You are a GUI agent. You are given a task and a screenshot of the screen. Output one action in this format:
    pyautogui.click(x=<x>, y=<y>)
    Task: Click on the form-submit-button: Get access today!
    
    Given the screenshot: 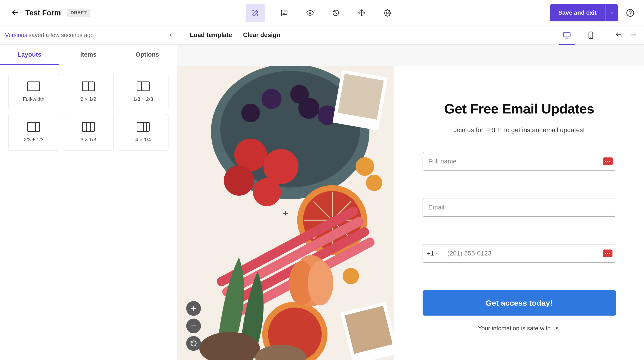 What is the action you would take?
    pyautogui.click(x=519, y=303)
    